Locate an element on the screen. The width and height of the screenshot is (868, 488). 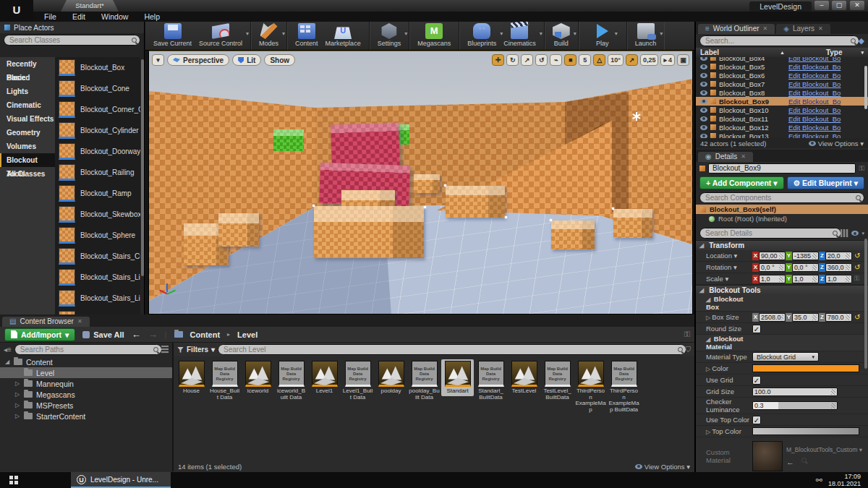
menu-window: Window is located at coordinates (114, 17).